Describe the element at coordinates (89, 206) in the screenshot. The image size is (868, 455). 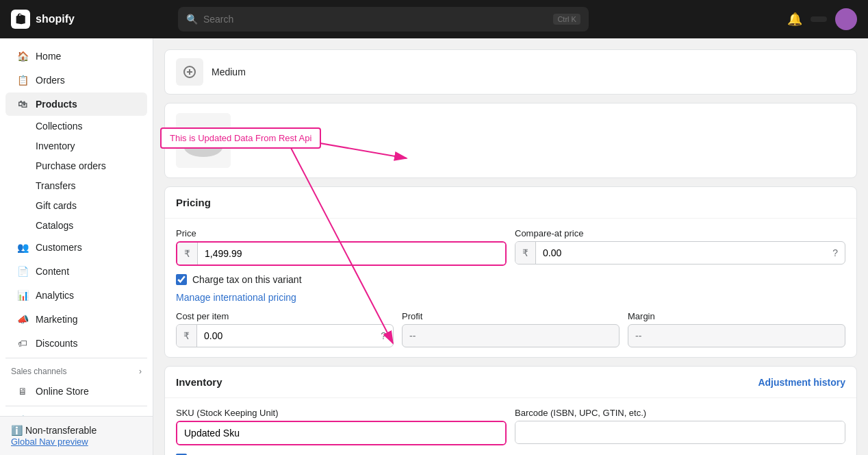
I see `sidebar-item-gift-cards: Gift cards` at that location.